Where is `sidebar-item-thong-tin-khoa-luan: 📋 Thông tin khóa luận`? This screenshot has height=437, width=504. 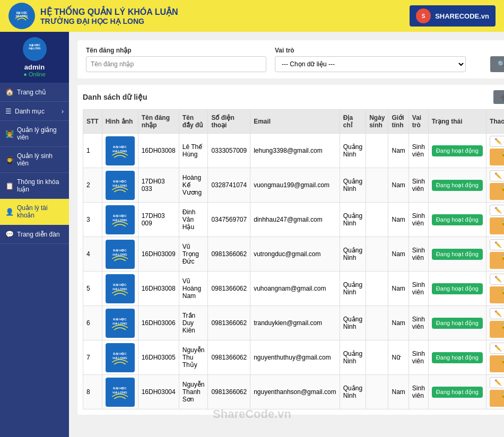 sidebar-item-thong-tin-khoa-luan: 📋 Thông tin khóa luận is located at coordinates (34, 186).